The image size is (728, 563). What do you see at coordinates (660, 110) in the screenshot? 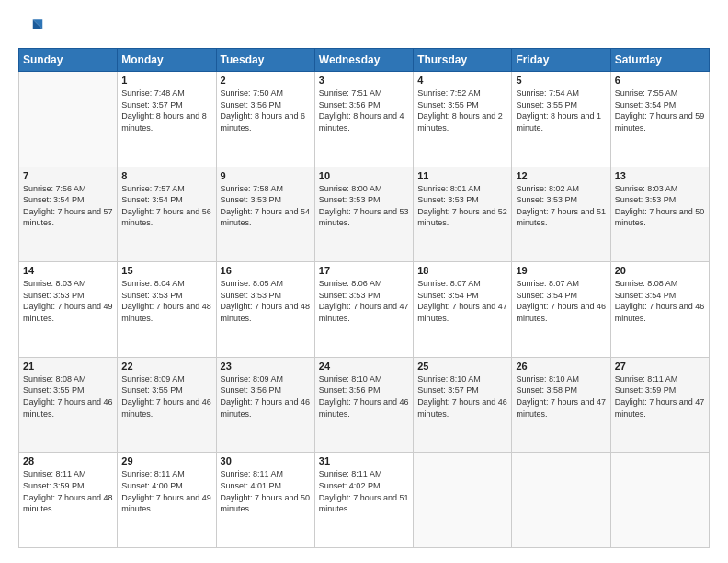
I see `day-info: Sunrise: 7:55 AM Sunset: 3:54 PM Dayligh…` at bounding box center [660, 110].